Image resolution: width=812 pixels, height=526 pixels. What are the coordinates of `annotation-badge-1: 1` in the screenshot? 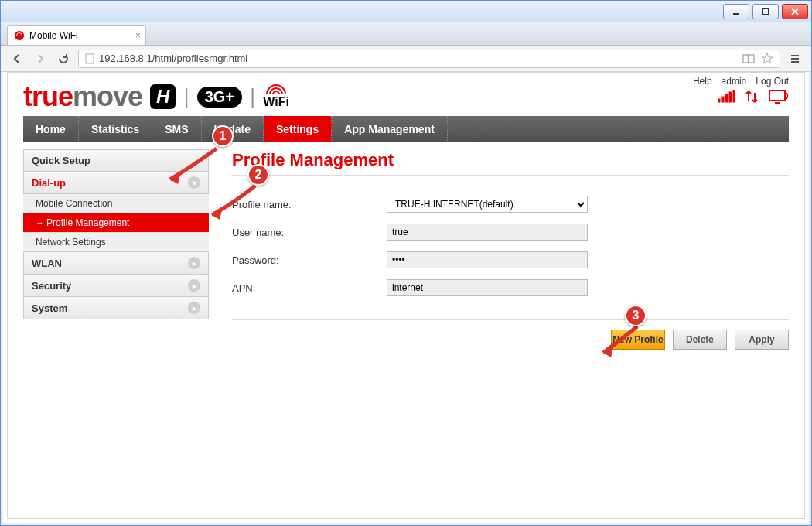 It's located at (223, 136).